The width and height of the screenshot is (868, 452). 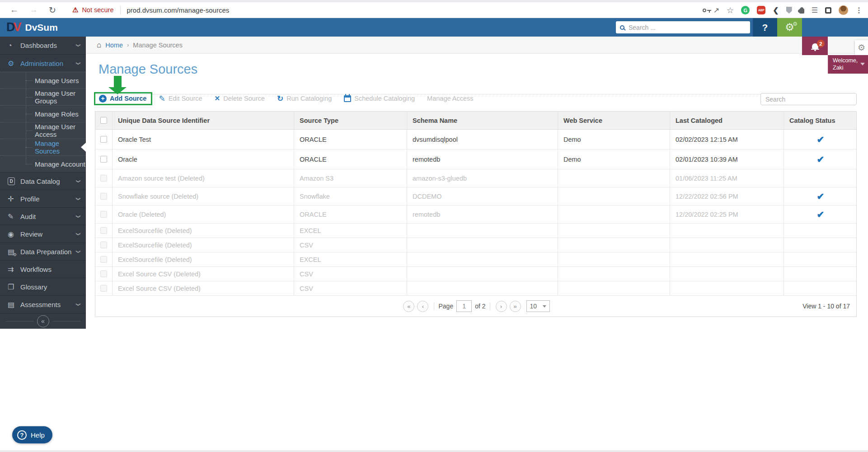 What do you see at coordinates (746, 10) in the screenshot?
I see `grammarly-icon: G` at bounding box center [746, 10].